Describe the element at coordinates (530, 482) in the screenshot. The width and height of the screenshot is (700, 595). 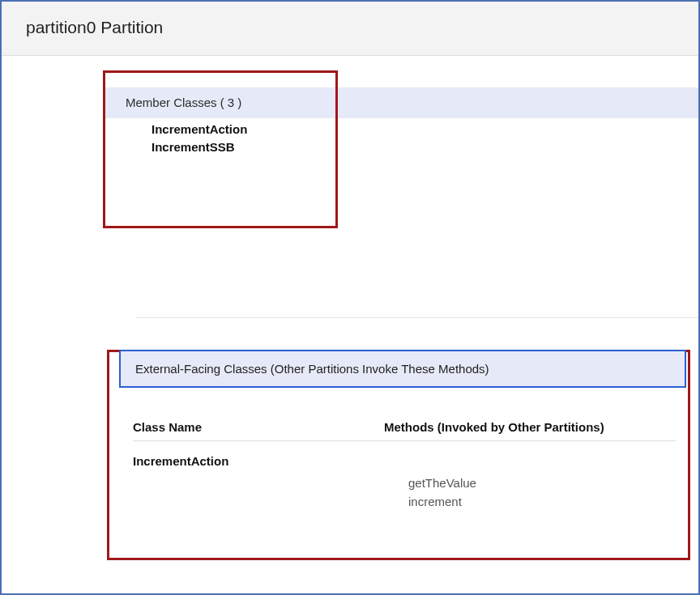
I see `cell-methods: getTheValue increment` at that location.